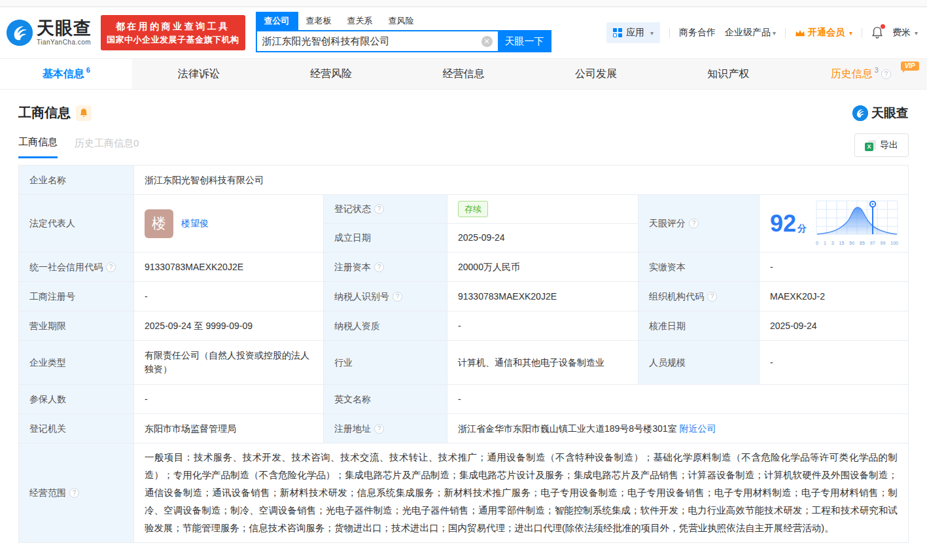 Image resolution: width=927 pixels, height=560 pixels. I want to click on search-tab-relation: 查关系, so click(360, 21).